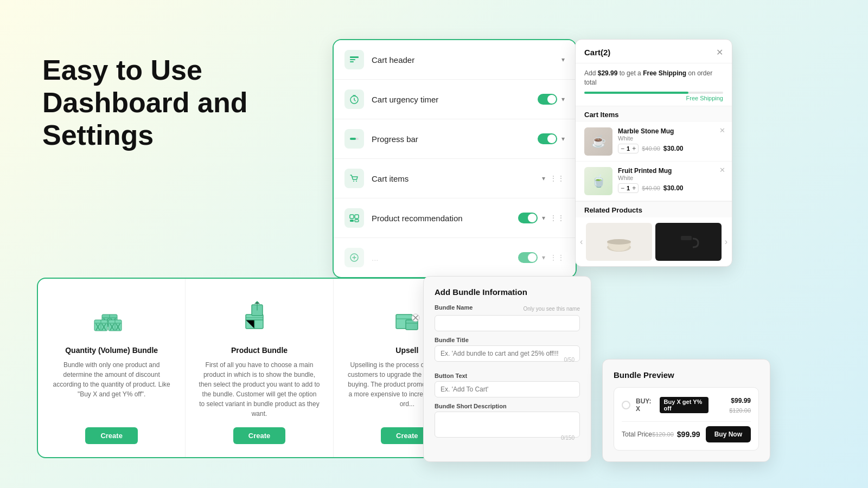 Image resolution: width=868 pixels, height=488 pixels. Describe the element at coordinates (112, 316) in the screenshot. I see `quantity-bundle-icon` at that location.